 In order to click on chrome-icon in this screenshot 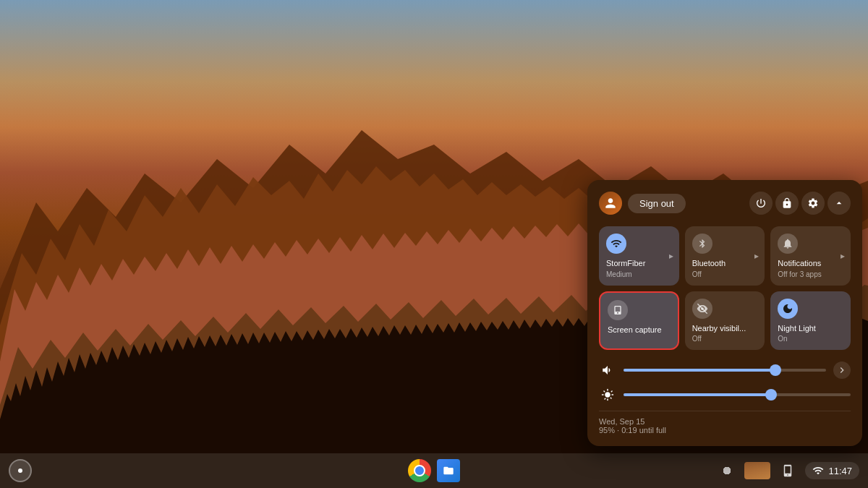, I will do `click(420, 471)`.